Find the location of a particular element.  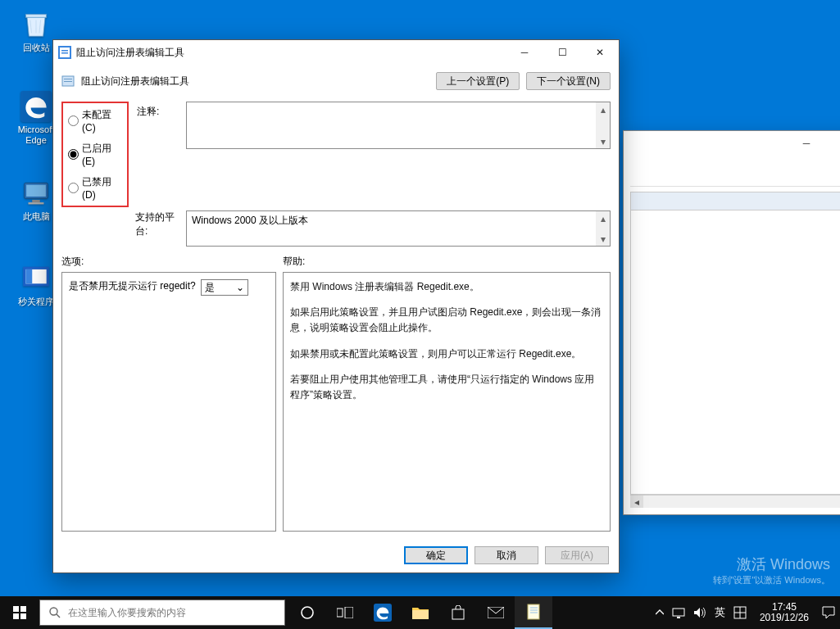

bg-minimize-button: ─ is located at coordinates (806, 143).